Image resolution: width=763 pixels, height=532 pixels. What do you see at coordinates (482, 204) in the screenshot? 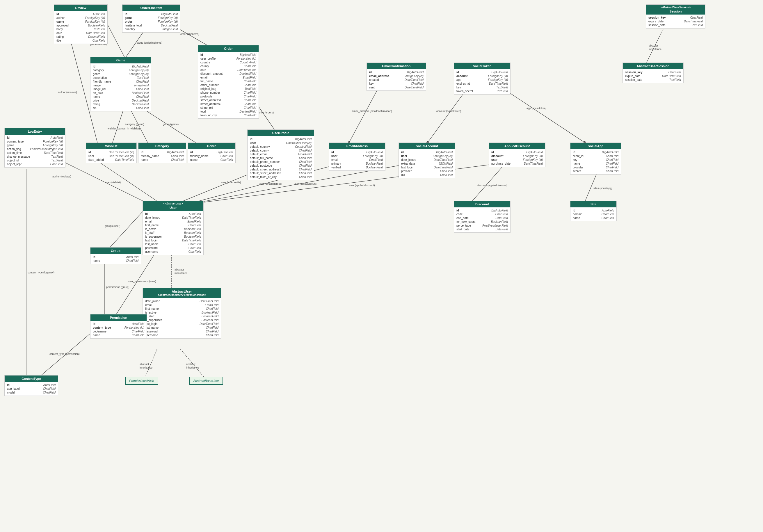
I see `entity-discount-header: Discount` at bounding box center [482, 204].